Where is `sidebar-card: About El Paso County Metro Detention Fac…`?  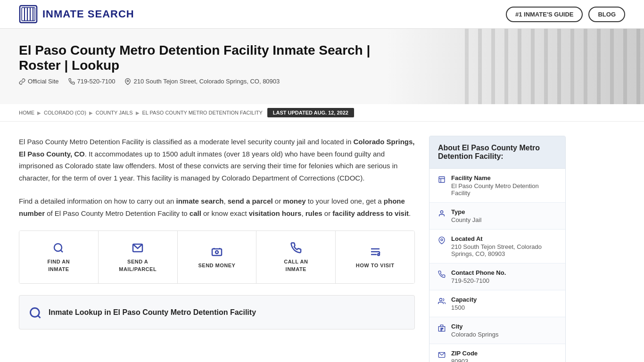
sidebar-card: About El Paso County Metro Detention Fac… is located at coordinates (497, 249).